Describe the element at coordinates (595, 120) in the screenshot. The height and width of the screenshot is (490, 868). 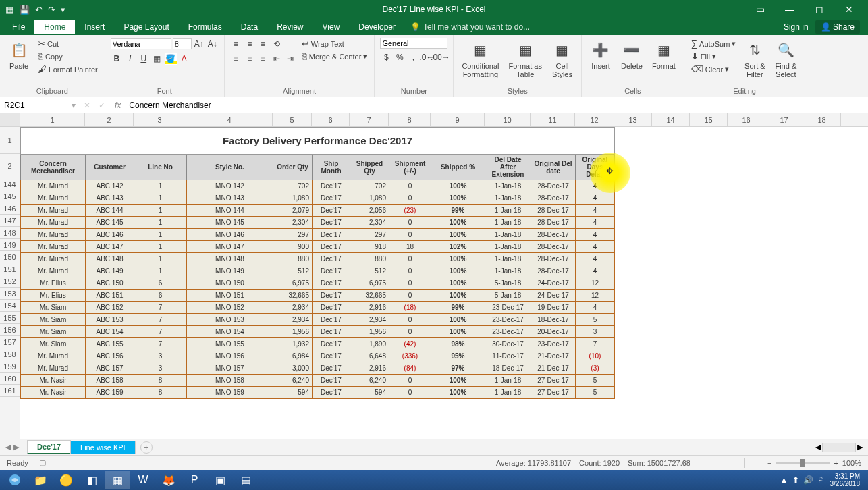
I see `column-header: 12` at that location.